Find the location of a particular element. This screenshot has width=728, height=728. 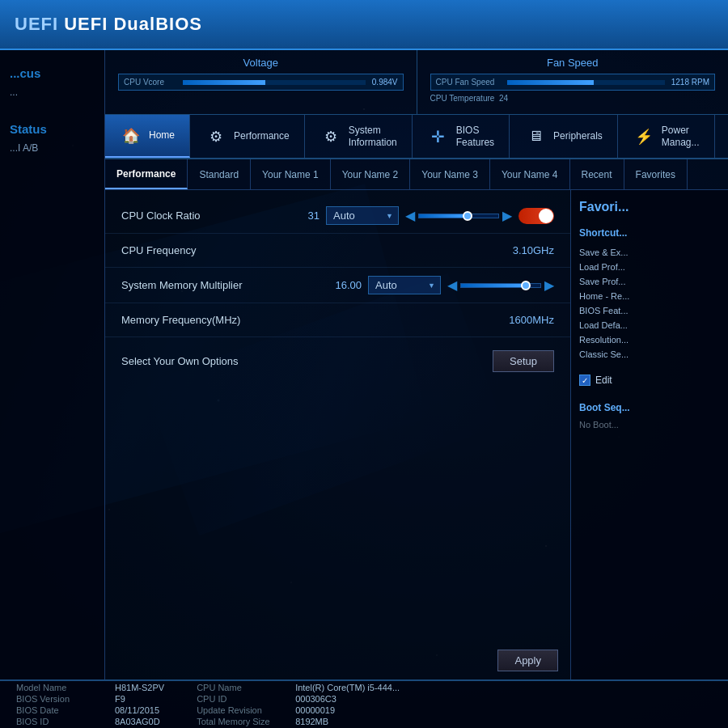

cpu-clock-ratio-slider: ◀ ▶ is located at coordinates (459, 215).